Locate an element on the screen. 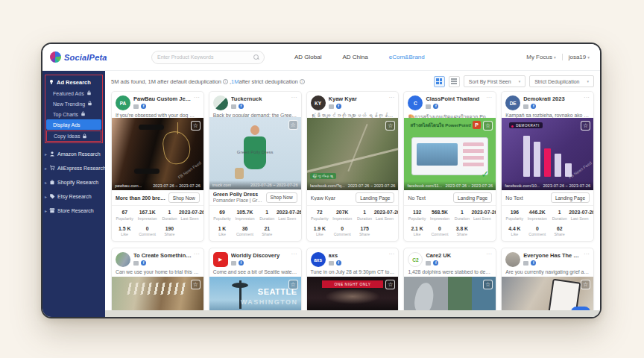 This screenshot has height=358, width=644. ad-description: If you're obsessed with your dog 🐾 show … is located at coordinates (158, 115).